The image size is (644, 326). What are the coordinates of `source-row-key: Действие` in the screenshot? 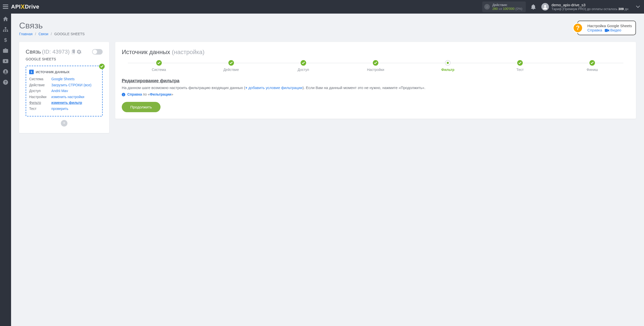 It's located at (40, 85).